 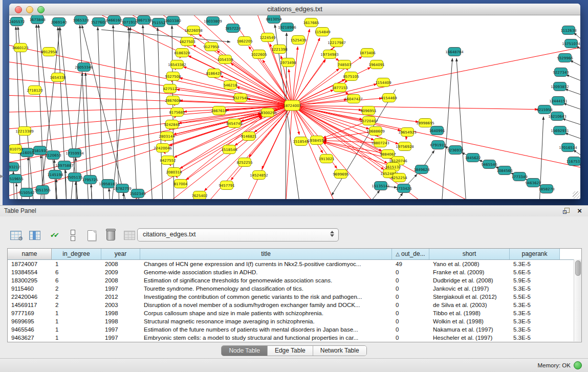 I want to click on graph-hub-node: 18724007, so click(x=292, y=105).